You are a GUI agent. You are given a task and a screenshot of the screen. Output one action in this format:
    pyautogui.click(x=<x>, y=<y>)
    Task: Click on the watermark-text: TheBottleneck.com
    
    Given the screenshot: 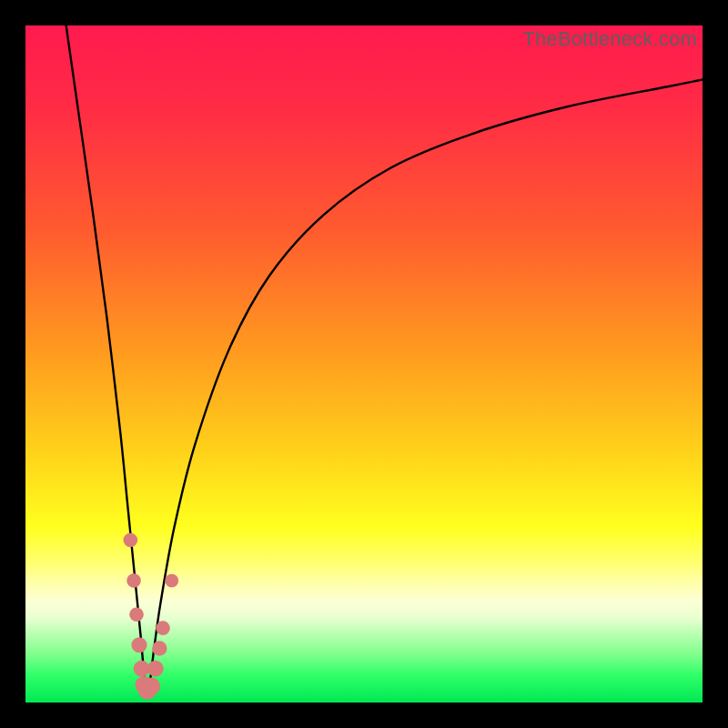 What is the action you would take?
    pyautogui.click(x=610, y=39)
    